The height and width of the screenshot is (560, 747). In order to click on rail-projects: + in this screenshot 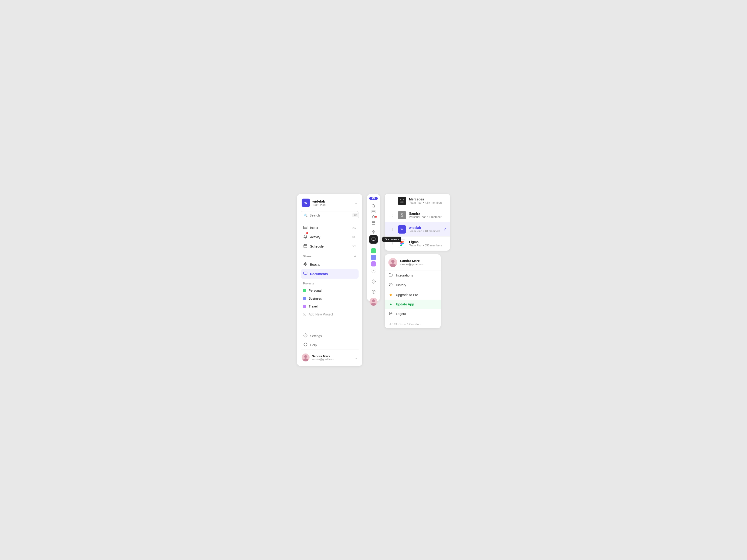, I will do `click(374, 261)`.